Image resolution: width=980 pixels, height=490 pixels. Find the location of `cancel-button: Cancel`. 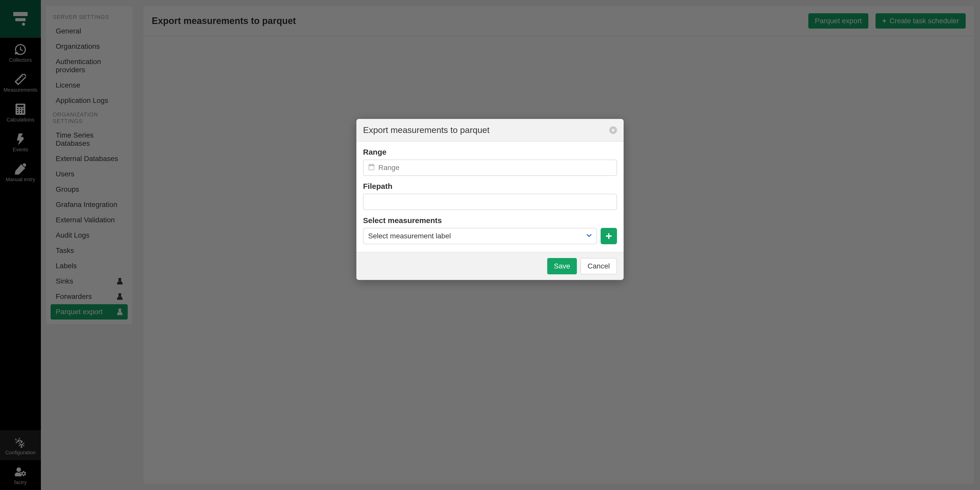

cancel-button: Cancel is located at coordinates (599, 266).